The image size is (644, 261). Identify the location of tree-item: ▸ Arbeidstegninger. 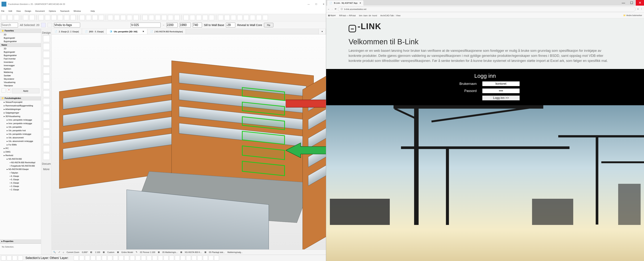
(20, 109).